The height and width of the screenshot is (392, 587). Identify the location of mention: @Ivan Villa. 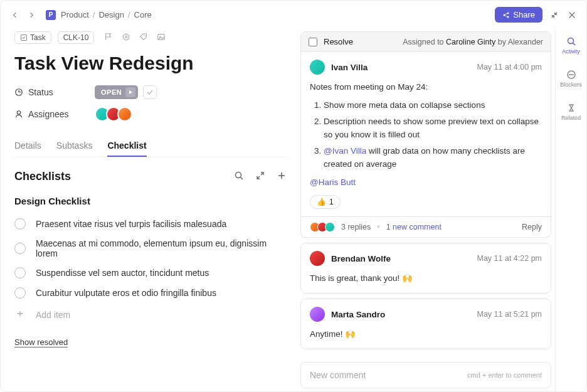
(345, 151).